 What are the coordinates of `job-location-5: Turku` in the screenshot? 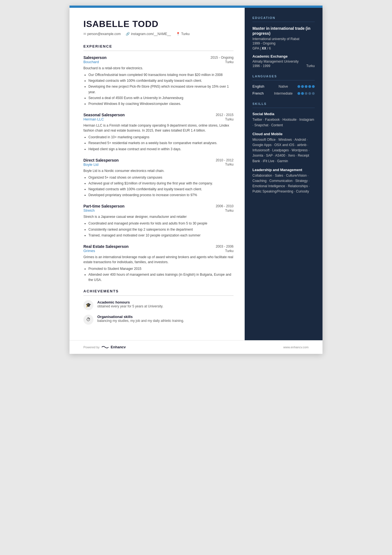 It's located at (229, 251).